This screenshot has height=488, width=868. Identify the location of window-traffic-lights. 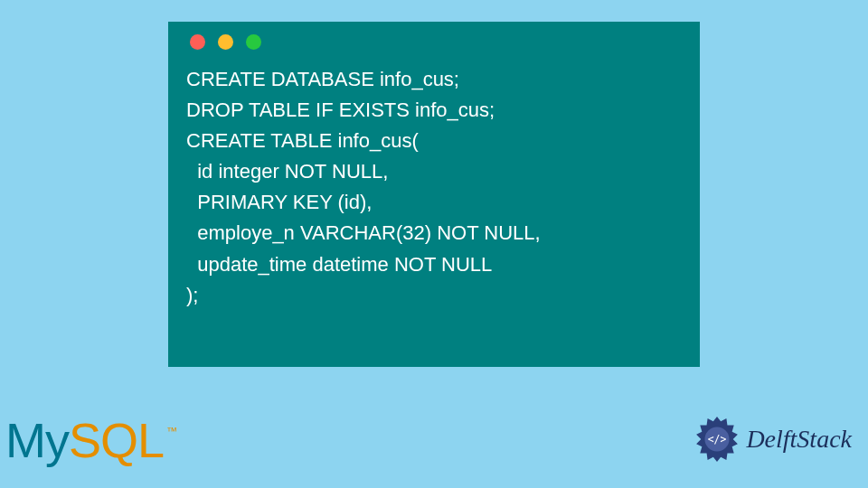
(436, 42).